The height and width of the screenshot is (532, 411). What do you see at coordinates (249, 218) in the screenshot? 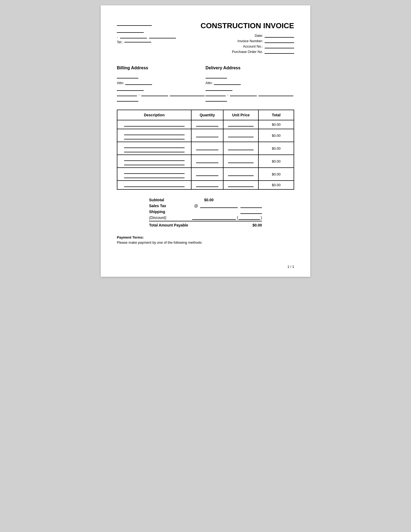
I see `discount-value` at bounding box center [249, 218].